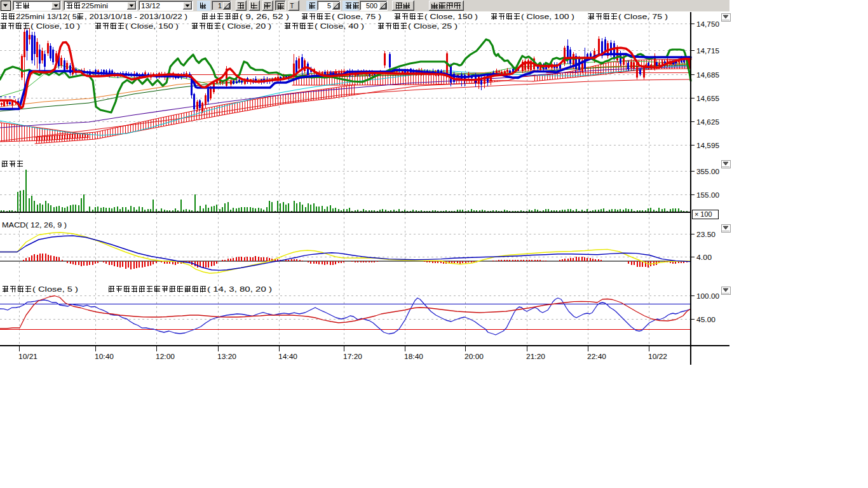 This screenshot has width=868, height=488. What do you see at coordinates (372, 6) in the screenshot?
I see `svg-text: 500` at bounding box center [372, 6].